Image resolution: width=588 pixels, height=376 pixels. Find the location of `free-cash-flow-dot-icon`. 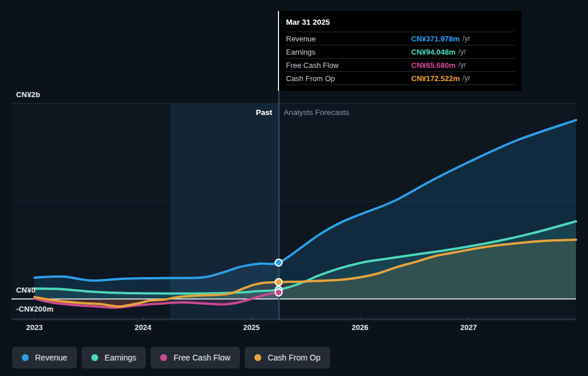

free-cash-flow-dot-icon is located at coordinates (164, 358).